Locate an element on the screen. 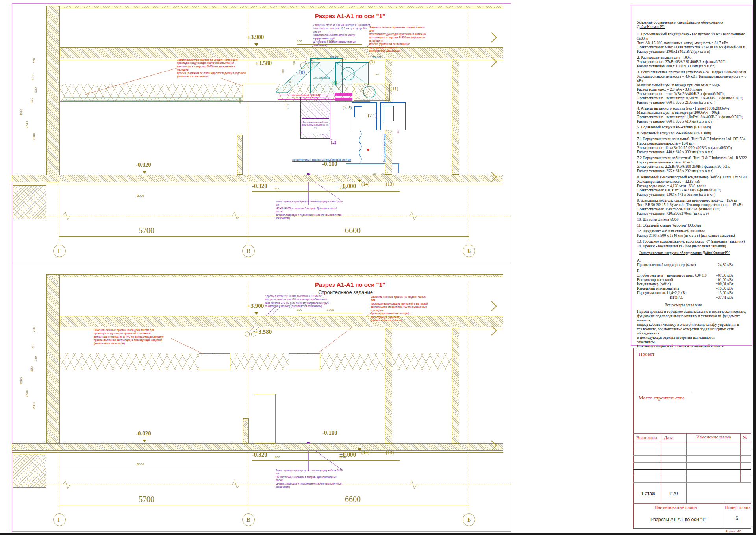 The image size is (756, 535). span1-dim-top: 5700 is located at coordinates (146, 231).